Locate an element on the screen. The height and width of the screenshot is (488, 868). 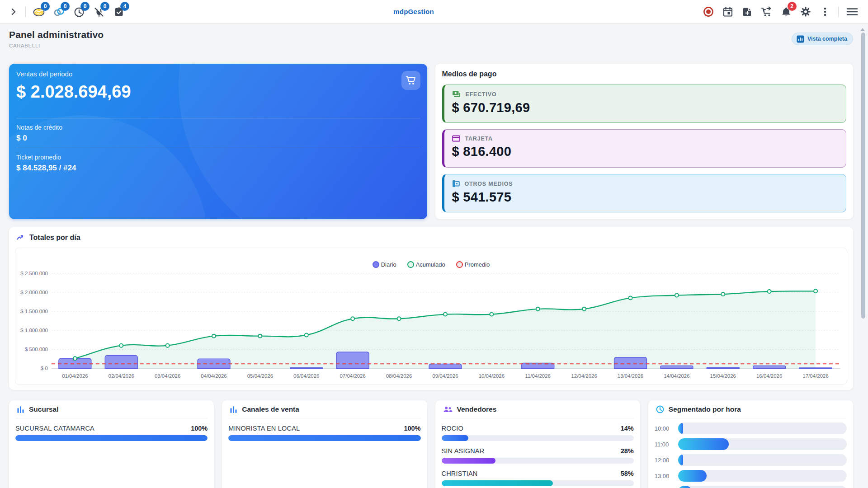
svg-text: 15/04/2026 is located at coordinates (723, 376).